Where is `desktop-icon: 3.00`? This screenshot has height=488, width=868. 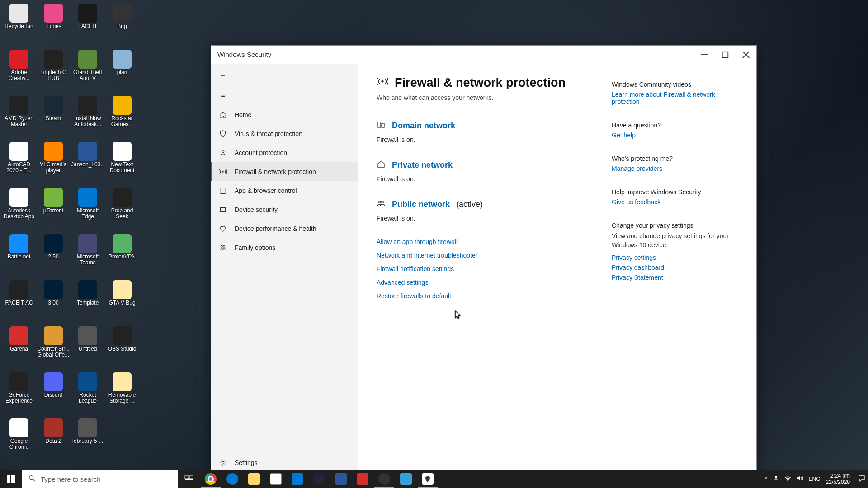
desktop-icon: 3.00 is located at coordinates (53, 301).